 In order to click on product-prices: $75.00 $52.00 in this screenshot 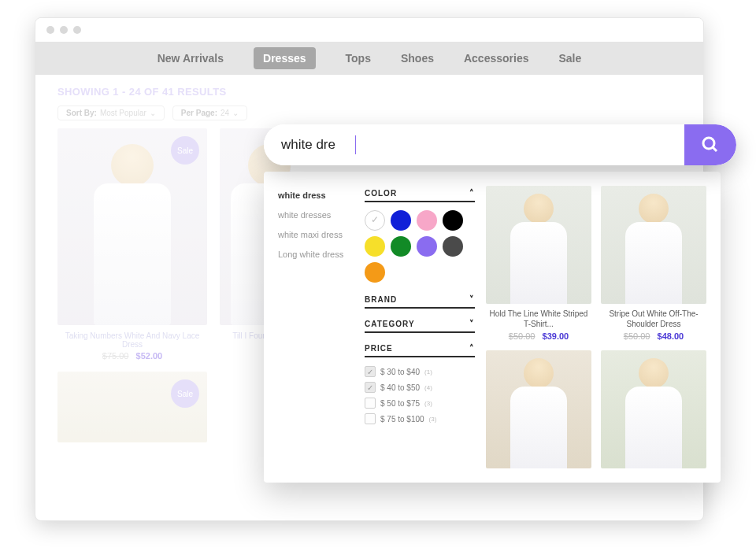, I will do `click(132, 356)`.